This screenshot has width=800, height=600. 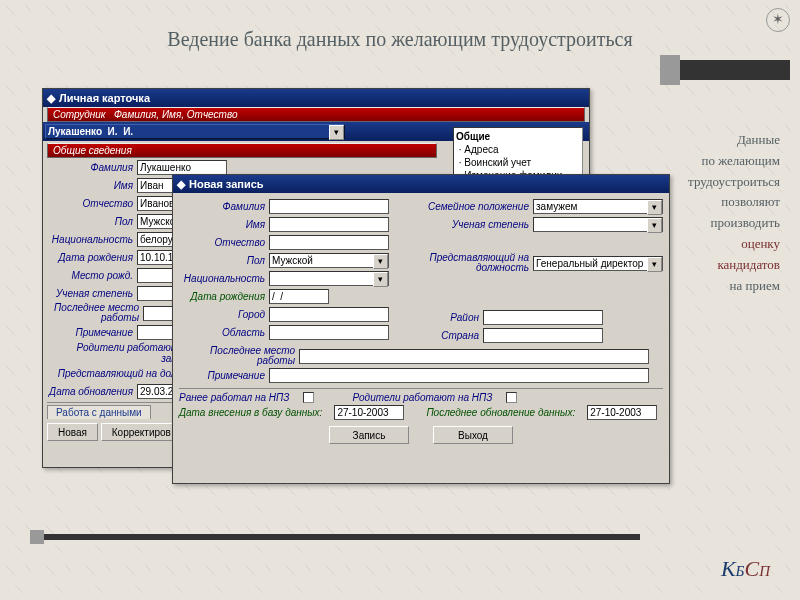 I want to click on decoration-top, so click(x=730, y=70).